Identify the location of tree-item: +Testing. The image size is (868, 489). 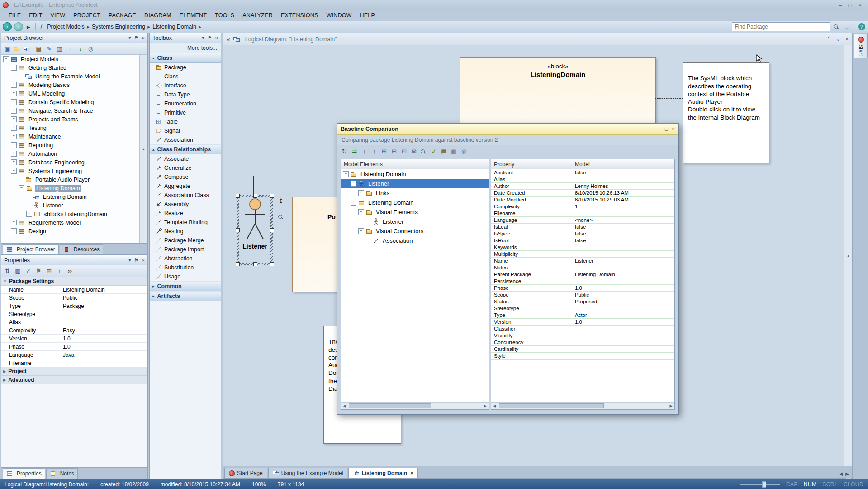
(74, 128).